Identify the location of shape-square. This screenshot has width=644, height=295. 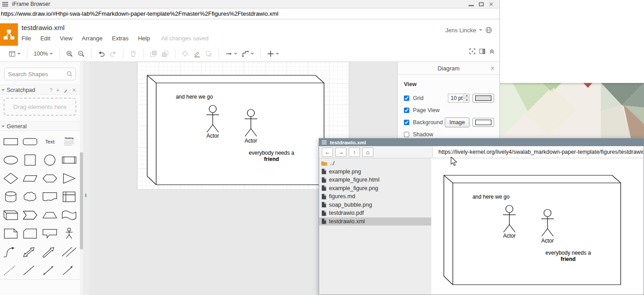
(31, 160).